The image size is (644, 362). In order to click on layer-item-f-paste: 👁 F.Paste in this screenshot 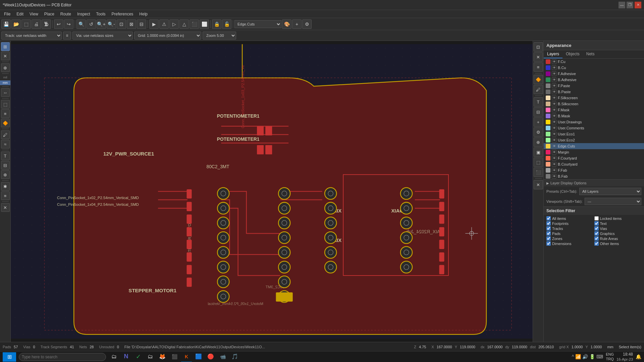, I will do `click(594, 86)`.